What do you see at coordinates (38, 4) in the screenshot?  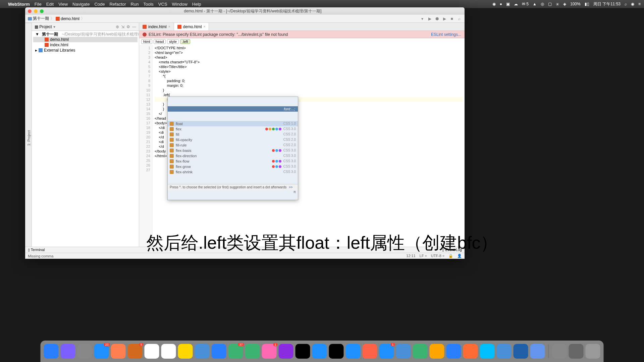 I see `menu-file: File` at bounding box center [38, 4].